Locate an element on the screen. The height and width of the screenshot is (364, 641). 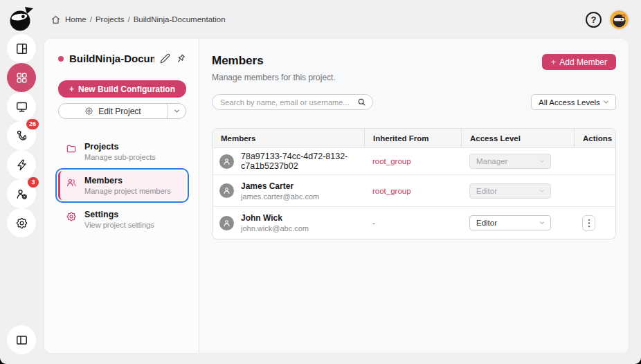
row-actions-menu-button is located at coordinates (588, 223).